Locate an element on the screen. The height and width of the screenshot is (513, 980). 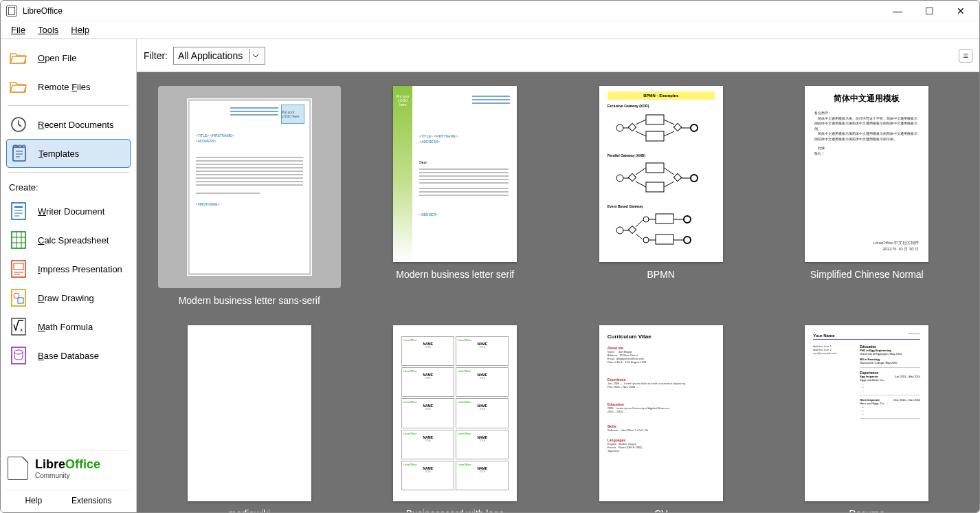
template-card-modern-sans: Put your LOGO here <TITLE> <FIRSTNAME> <… is located at coordinates (249, 196).